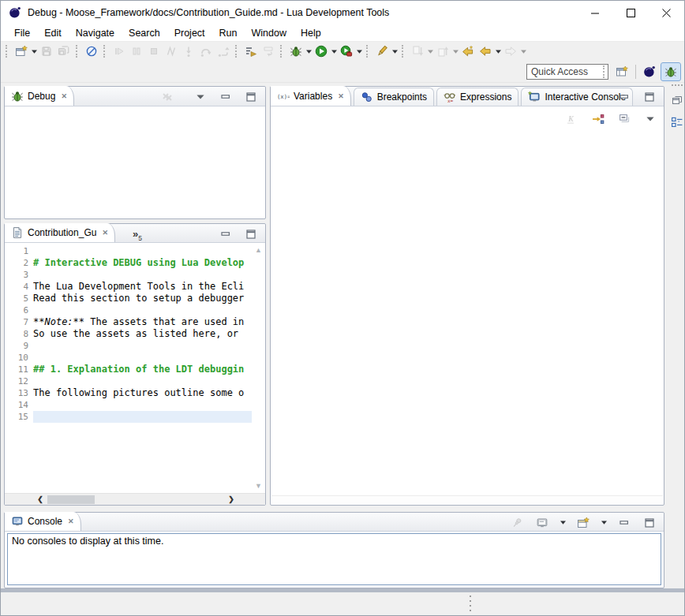 This screenshot has width=685, height=616. What do you see at coordinates (23, 298) in the screenshot?
I see `line-number: 5` at bounding box center [23, 298].